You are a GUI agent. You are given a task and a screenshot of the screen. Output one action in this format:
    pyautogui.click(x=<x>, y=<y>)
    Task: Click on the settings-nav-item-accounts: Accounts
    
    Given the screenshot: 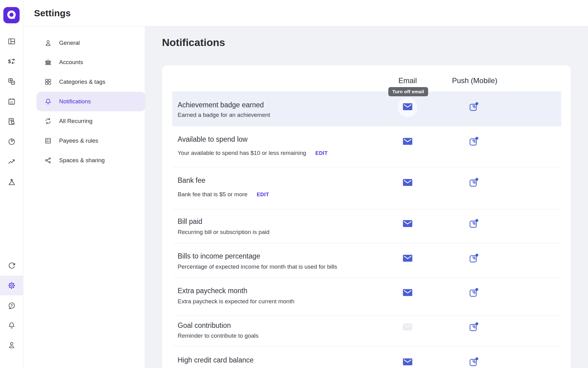 What is the action you would take?
    pyautogui.click(x=84, y=62)
    